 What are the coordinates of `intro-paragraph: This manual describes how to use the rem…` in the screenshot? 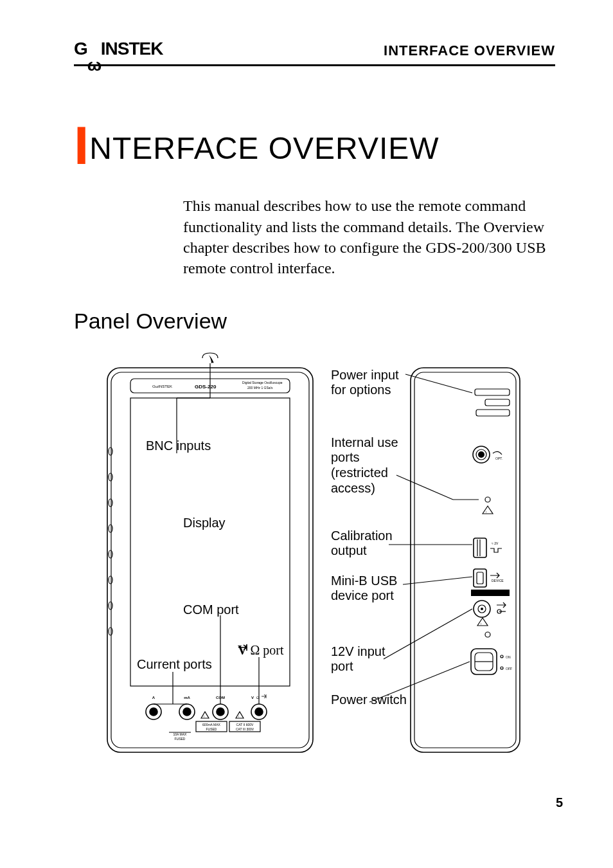 It's located at (369, 237).